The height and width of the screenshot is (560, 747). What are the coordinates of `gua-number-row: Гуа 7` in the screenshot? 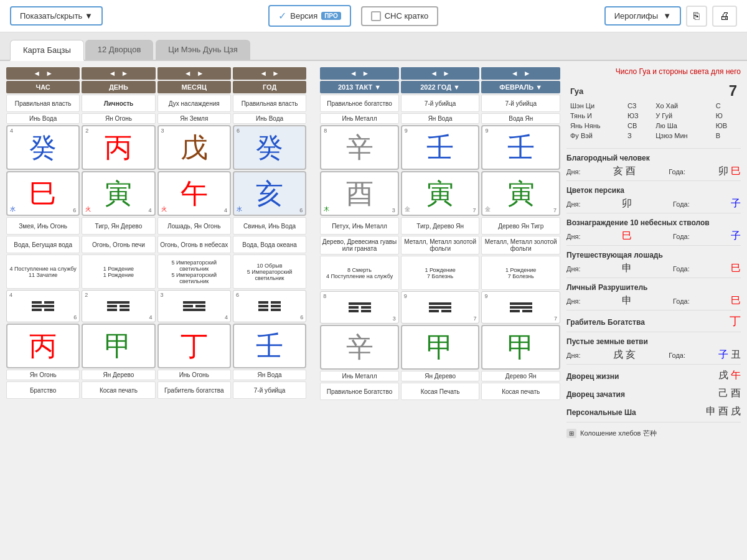 It's located at (654, 91).